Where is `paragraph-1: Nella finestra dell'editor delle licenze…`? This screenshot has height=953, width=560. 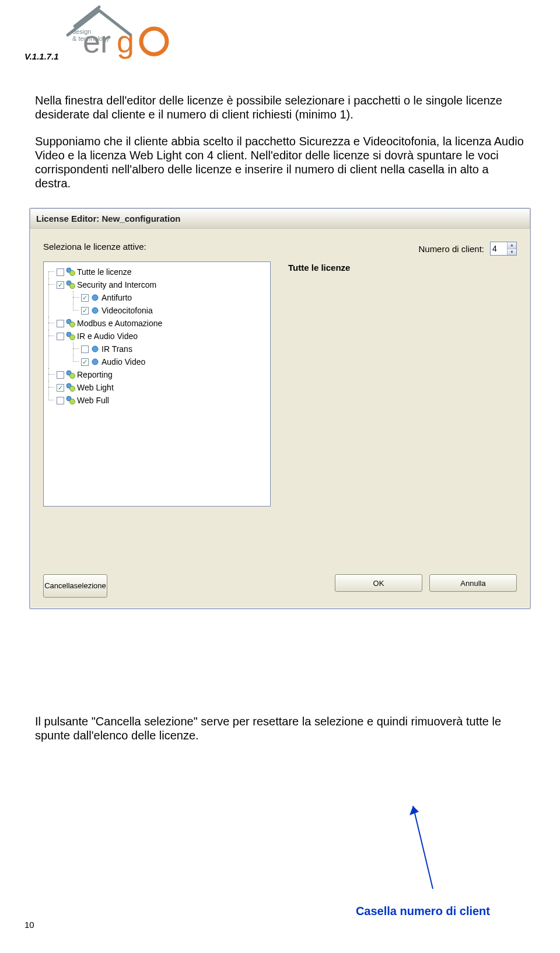
paragraph-1: Nella finestra dell'editor delle licenze… is located at coordinates (280, 107).